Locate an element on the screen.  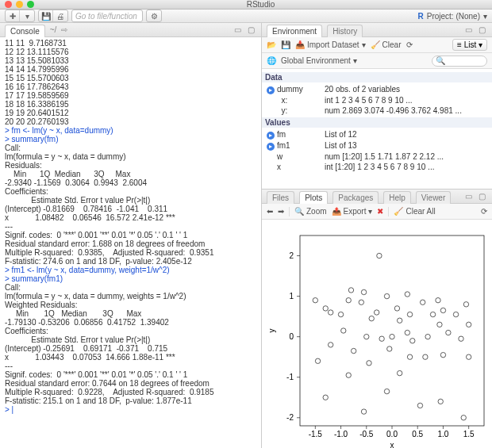
tab-viewer: Viewer is located at coordinates (433, 197).